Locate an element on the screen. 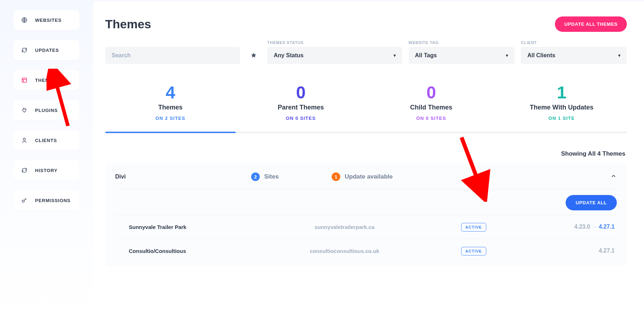  sidebar-item-history: HISTORY is located at coordinates (47, 170).